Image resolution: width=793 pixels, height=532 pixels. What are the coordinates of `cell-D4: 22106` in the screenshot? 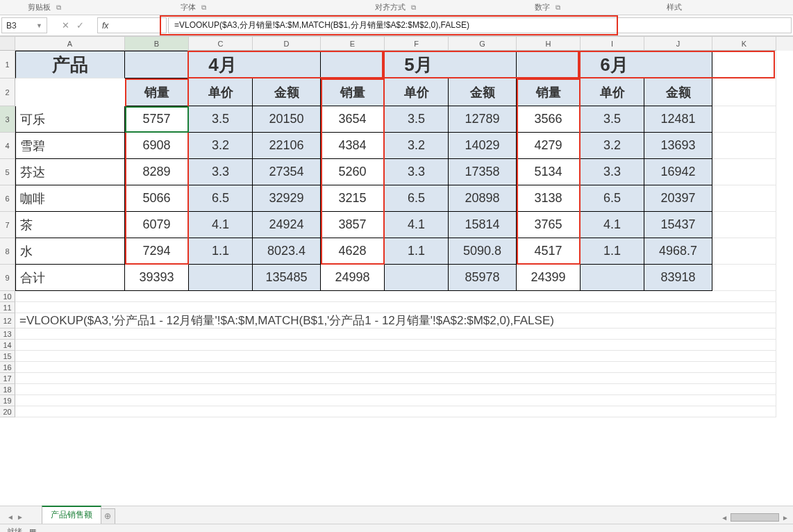 It's located at (287, 146).